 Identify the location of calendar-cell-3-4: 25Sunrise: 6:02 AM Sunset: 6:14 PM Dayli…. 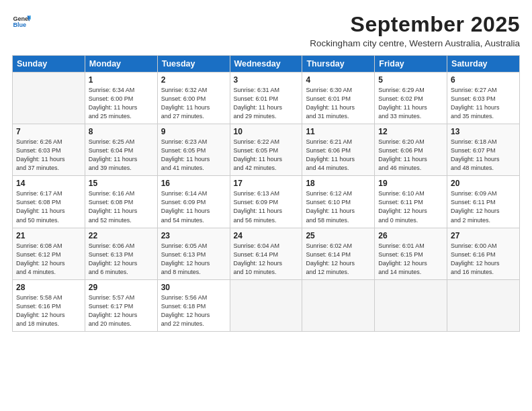
(339, 254).